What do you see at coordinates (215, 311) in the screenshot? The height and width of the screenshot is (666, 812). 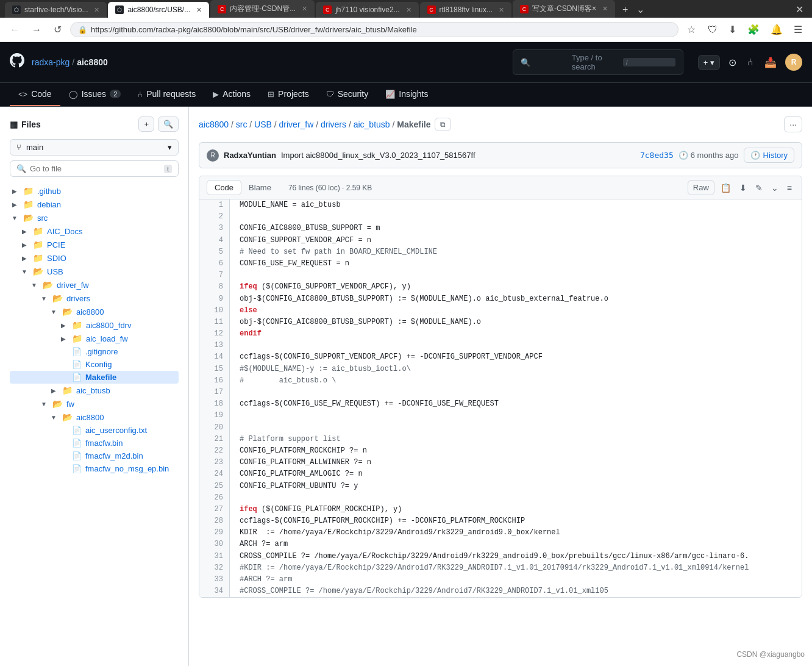 I see `line-number: 10` at bounding box center [215, 311].